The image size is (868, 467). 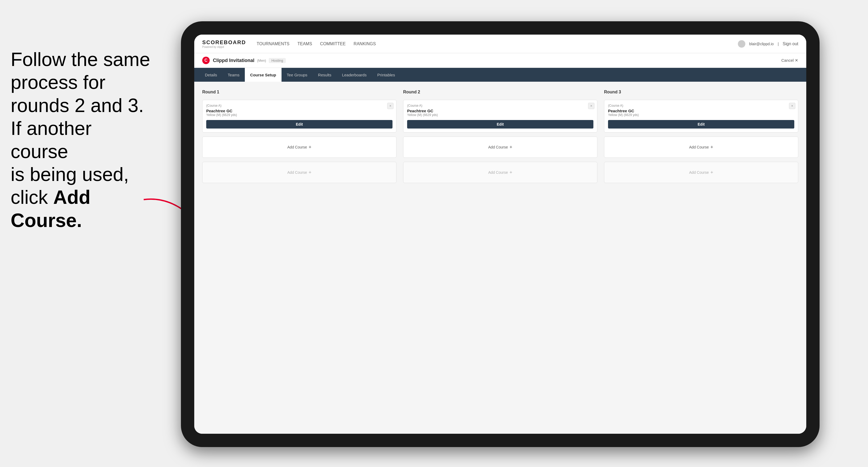 I want to click on round-2-add-plus-2: +, so click(x=511, y=173).